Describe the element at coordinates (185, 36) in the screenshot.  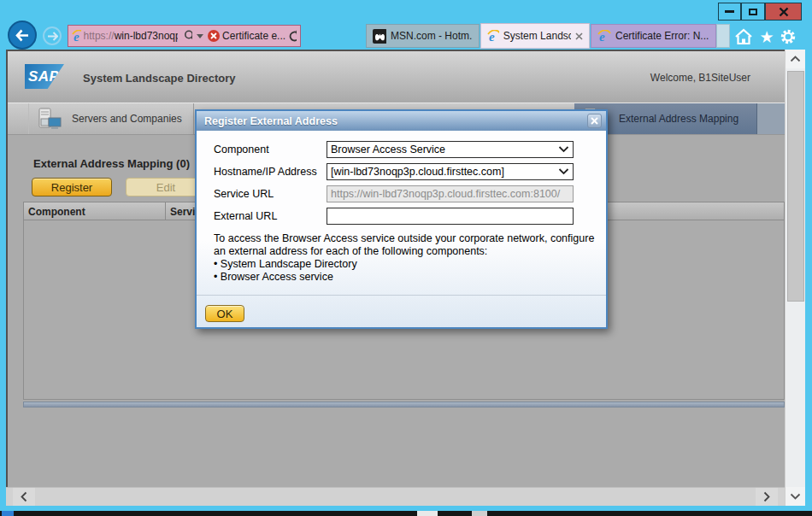
I see `address-bar: e https://win-lbd73noqp3p:30010/ Certifi…` at that location.